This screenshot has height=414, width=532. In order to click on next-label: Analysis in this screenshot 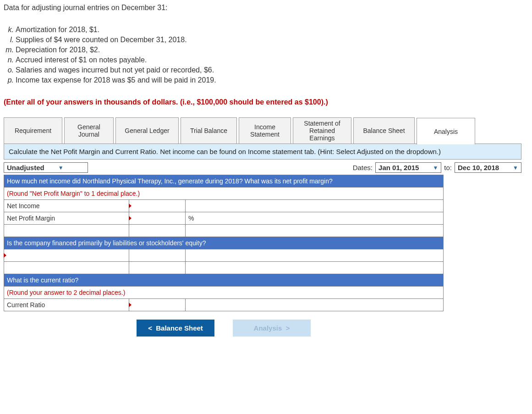, I will do `click(268, 328)`.